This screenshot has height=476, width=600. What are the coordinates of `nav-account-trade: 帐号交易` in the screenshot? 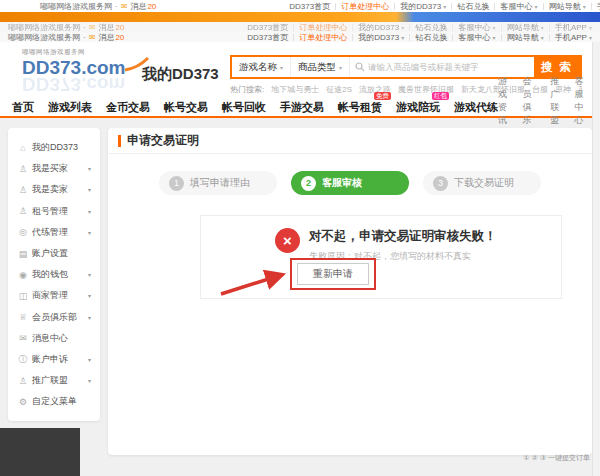 It's located at (186, 108).